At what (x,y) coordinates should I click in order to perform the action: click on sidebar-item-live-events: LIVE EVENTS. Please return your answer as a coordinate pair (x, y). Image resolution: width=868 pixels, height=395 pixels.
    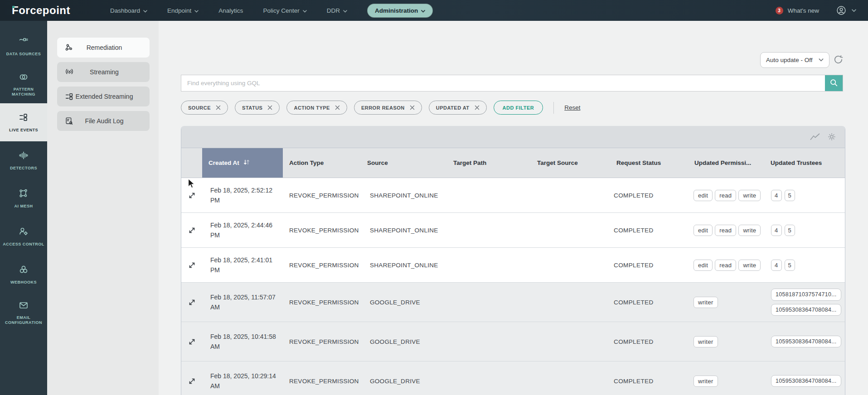
    Looking at the image, I should click on (24, 122).